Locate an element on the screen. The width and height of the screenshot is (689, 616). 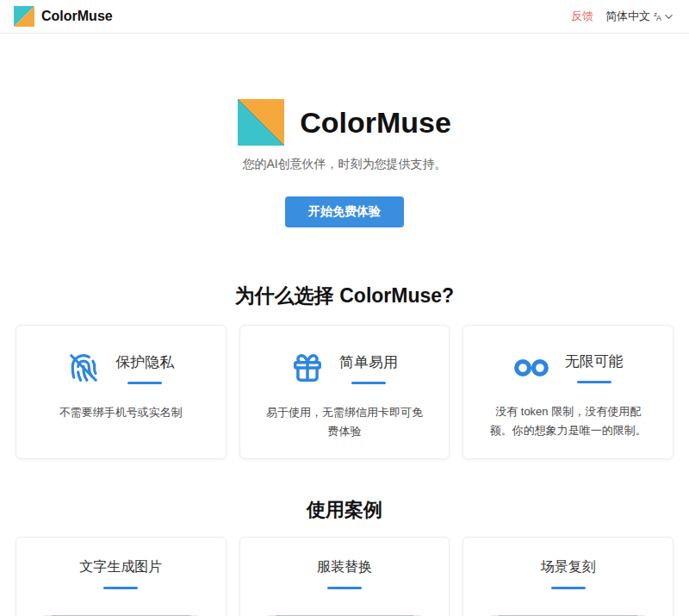
usecase-cards-row: 文字生成图片 服装替换 场景复刻 is located at coordinates (344, 576).